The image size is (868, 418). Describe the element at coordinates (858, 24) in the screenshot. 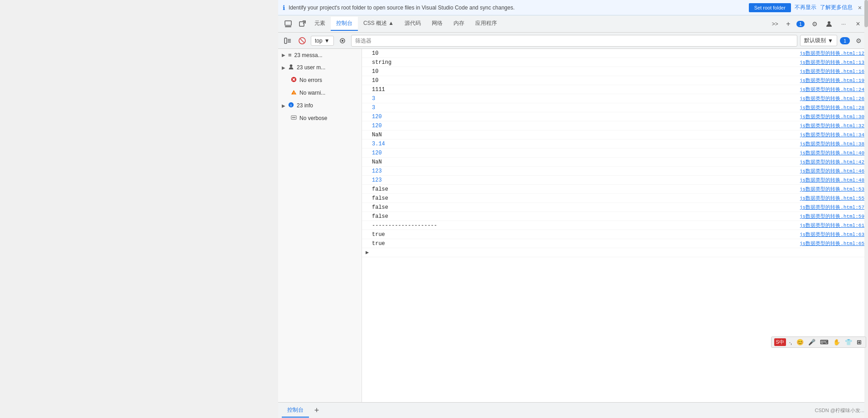

I see `close-devtools-button: ×` at that location.